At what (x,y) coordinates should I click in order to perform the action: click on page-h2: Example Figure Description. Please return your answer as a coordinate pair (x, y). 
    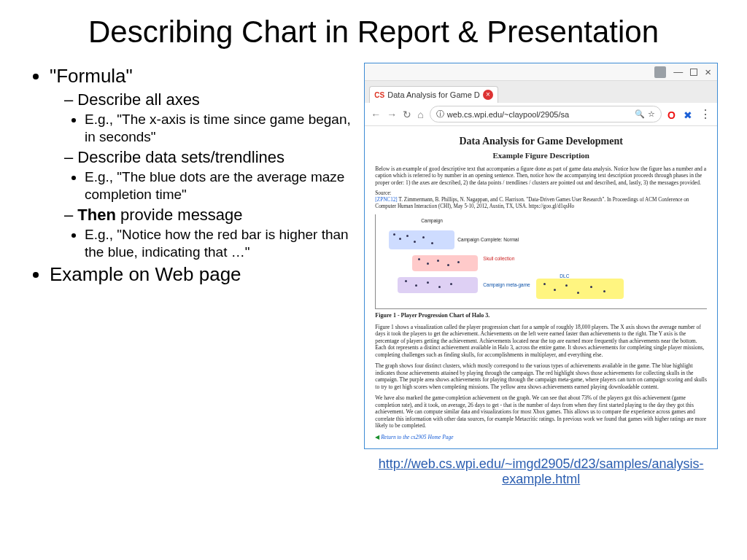
    Looking at the image, I should click on (541, 156).